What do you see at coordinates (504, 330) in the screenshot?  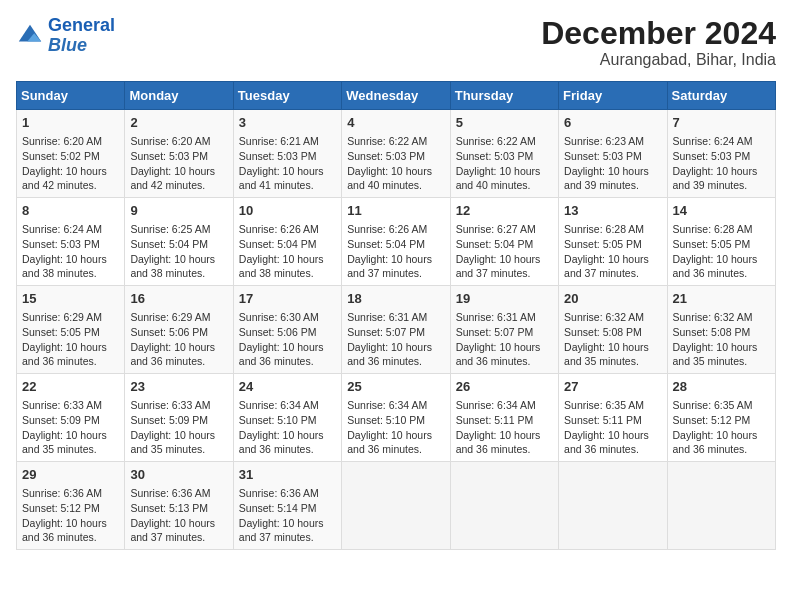 I see `calendar-cell: 19 Sunrise: 6:31 AM Sunset: 5:07 PM Dayl…` at bounding box center [504, 330].